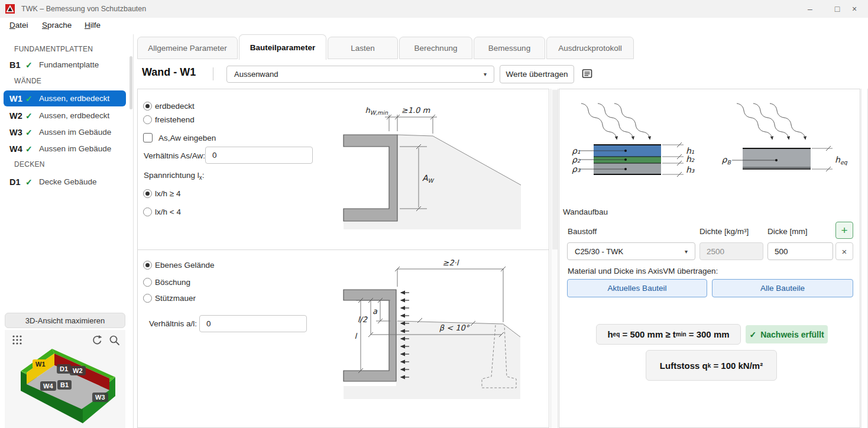 This screenshot has height=428, width=868. I want to click on menu-hilfe: Hilfe, so click(92, 25).